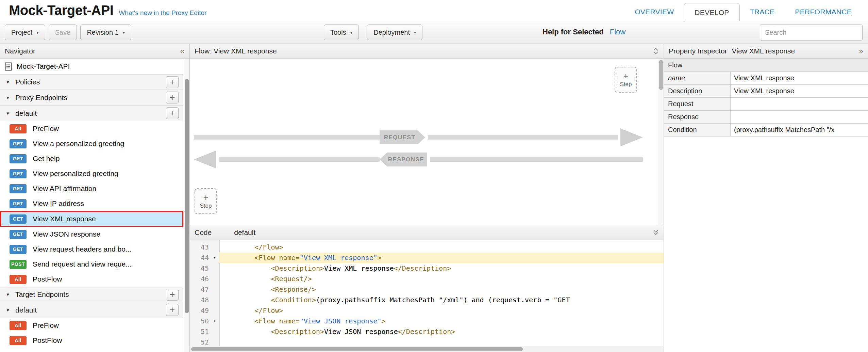  Describe the element at coordinates (441, 279) in the screenshot. I see `code-line-text: <Request/>` at that location.